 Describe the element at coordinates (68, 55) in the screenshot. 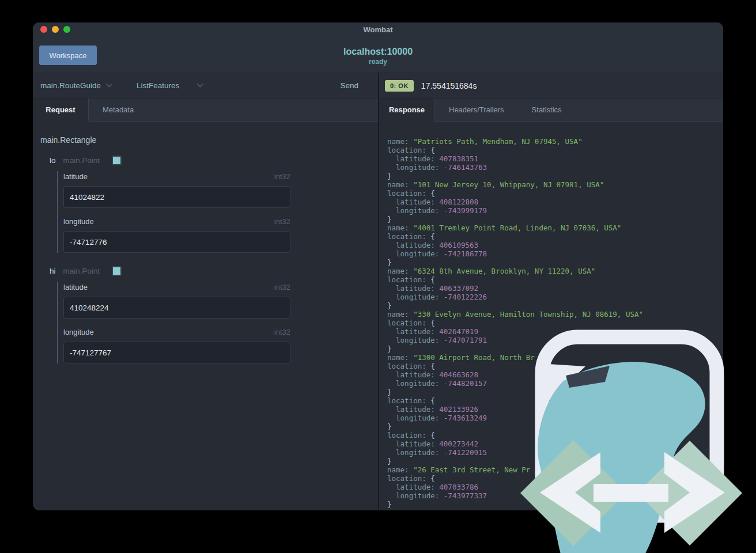

I see `workspace-button: Workspace` at that location.